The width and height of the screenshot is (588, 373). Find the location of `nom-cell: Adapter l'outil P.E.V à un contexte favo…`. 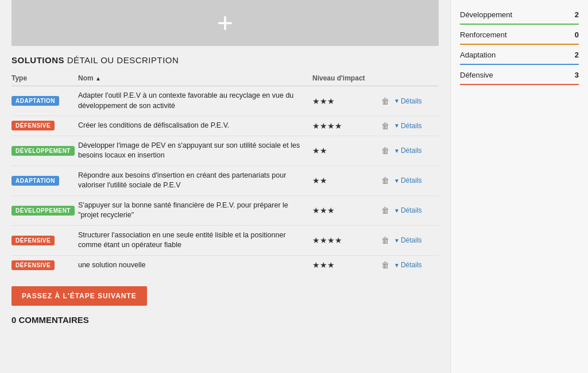

nom-cell: Adapter l'outil P.E.V à un contexte favo… is located at coordinates (195, 101).